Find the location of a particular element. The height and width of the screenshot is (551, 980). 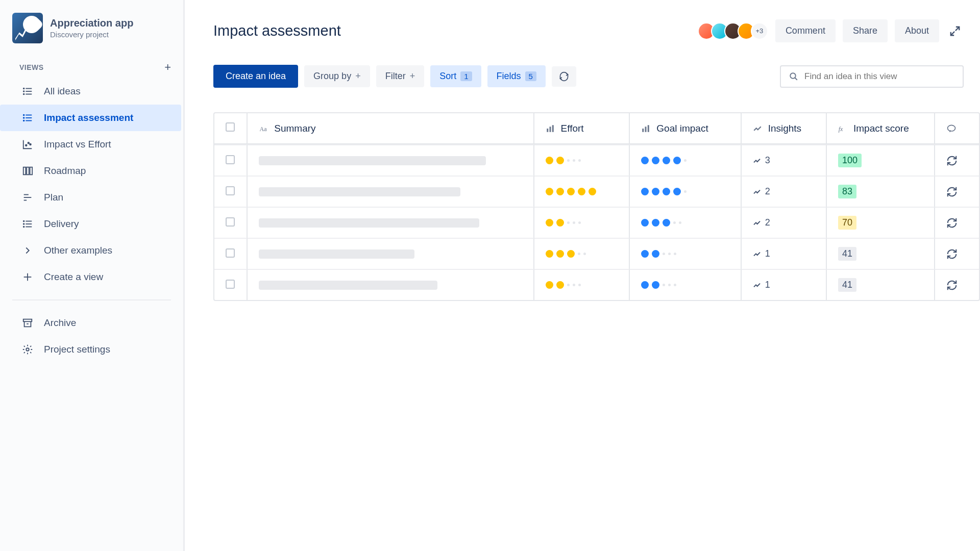

col-insights: Insights is located at coordinates (784, 129).